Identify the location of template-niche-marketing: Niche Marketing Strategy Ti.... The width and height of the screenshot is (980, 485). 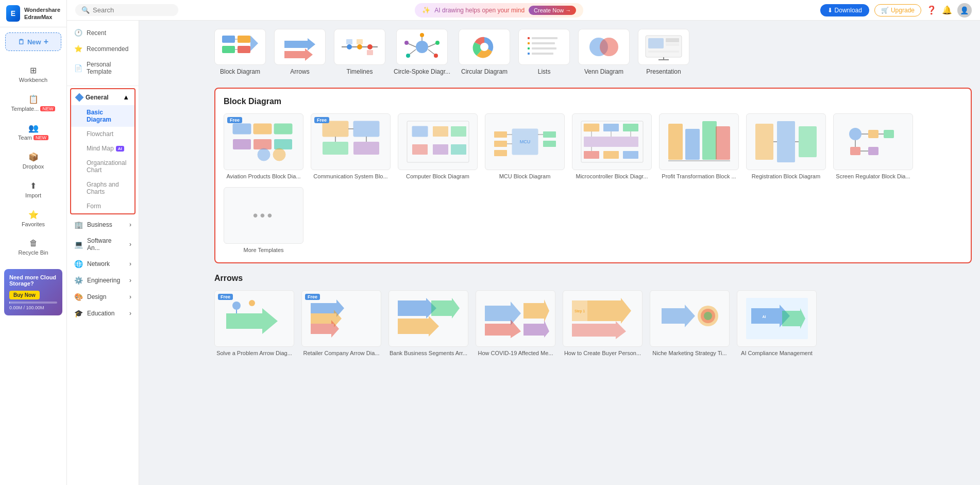
(689, 324).